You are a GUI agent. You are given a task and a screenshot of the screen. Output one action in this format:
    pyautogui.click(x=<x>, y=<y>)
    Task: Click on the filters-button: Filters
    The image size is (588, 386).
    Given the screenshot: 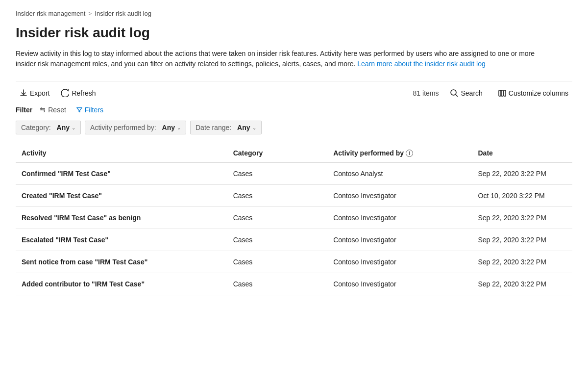 What is the action you would take?
    pyautogui.click(x=90, y=110)
    